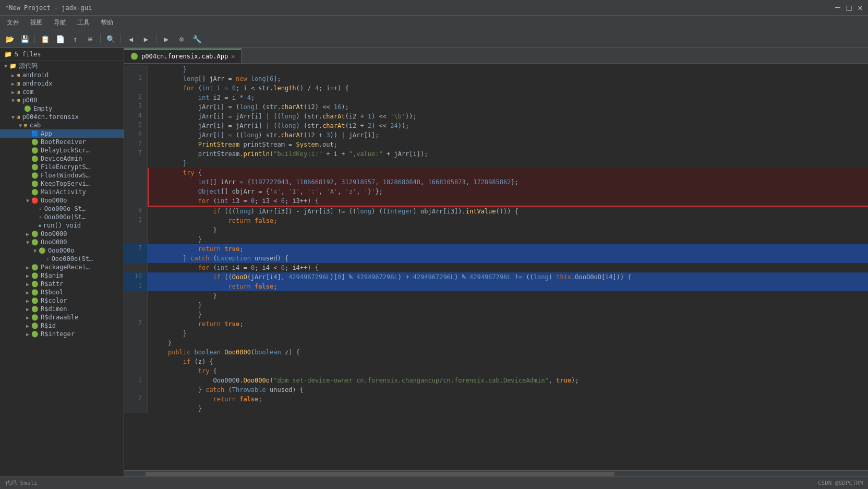 The height and width of the screenshot is (489, 868). I want to click on toolbar-sep3, so click(121, 39).